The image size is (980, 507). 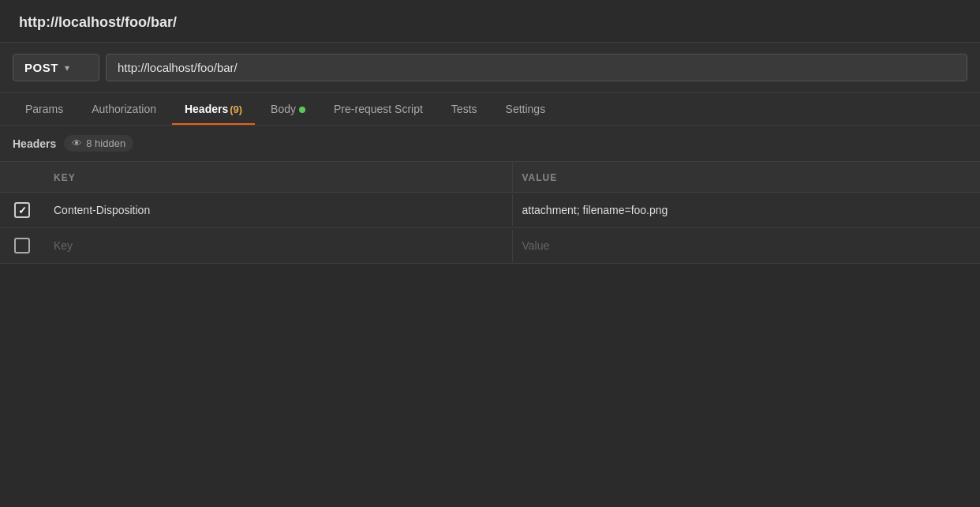 I want to click on row-checkbox-wrapper: ✓, so click(x=22, y=210).